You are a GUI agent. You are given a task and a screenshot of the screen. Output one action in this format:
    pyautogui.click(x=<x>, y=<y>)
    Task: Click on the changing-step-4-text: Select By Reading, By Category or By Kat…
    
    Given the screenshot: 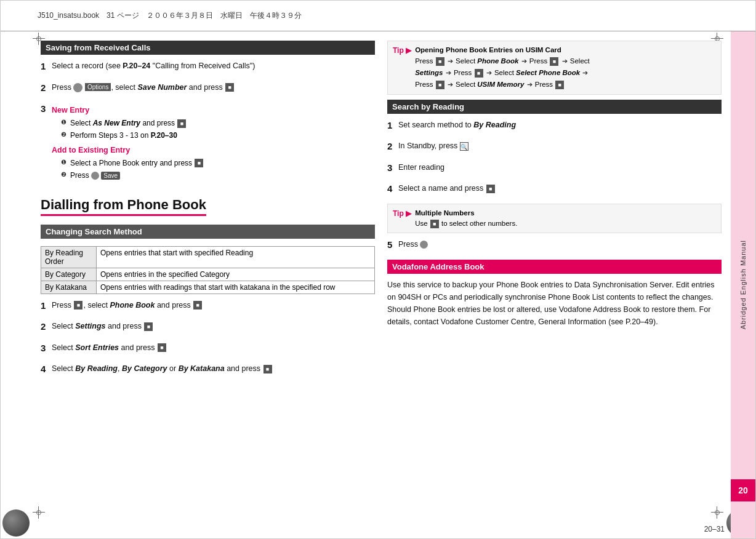 What is the action you would take?
    pyautogui.click(x=163, y=369)
    